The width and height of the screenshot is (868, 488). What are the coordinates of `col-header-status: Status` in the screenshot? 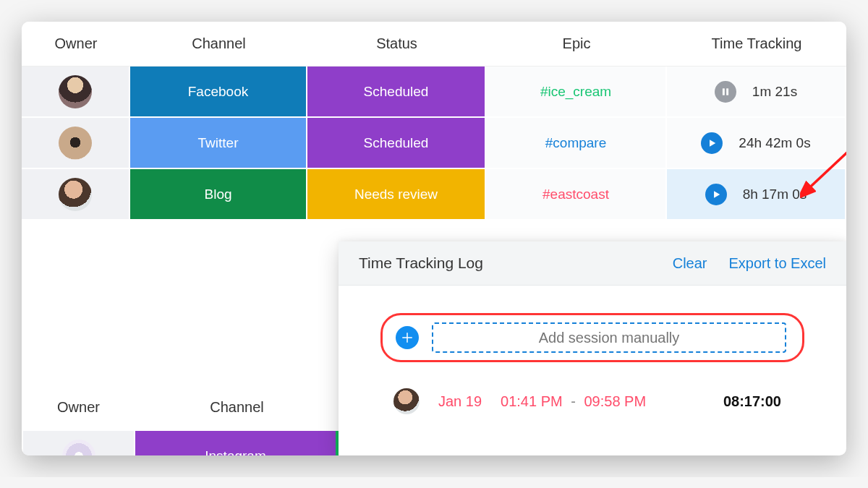 It's located at (396, 44).